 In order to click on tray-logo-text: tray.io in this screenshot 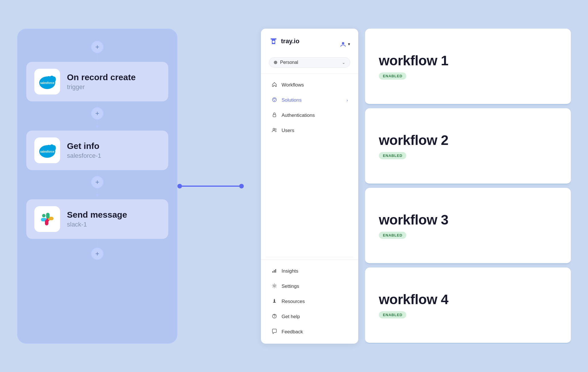, I will do `click(290, 41)`.